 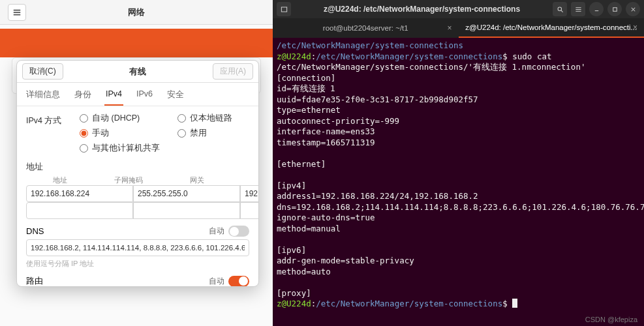 What do you see at coordinates (138, 263) in the screenshot?
I see `dns-hint: 使用逗号分隔 IP 地址` at bounding box center [138, 263].